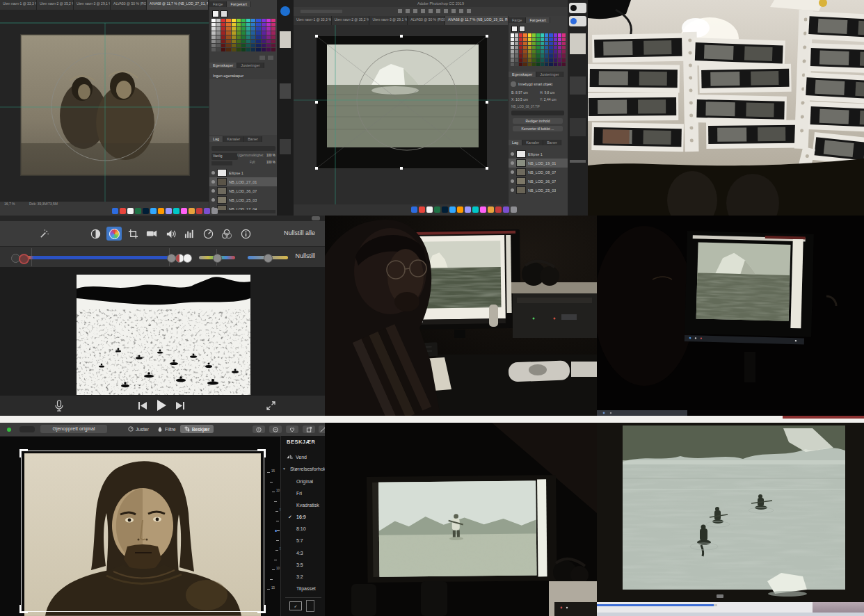 Image resolution: width=864 pixels, height=616 pixels. What do you see at coordinates (262, 609) in the screenshot?
I see `crop-handle-bottomright` at bounding box center [262, 609].